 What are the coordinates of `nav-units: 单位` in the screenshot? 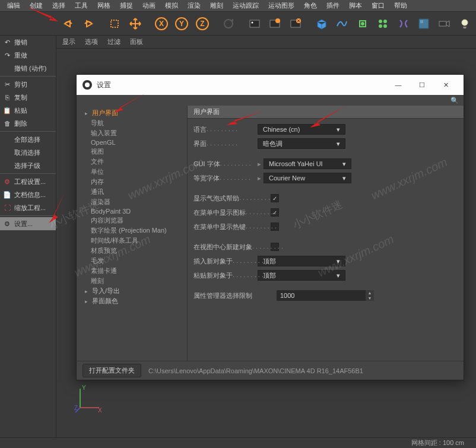 It's located at (132, 172).